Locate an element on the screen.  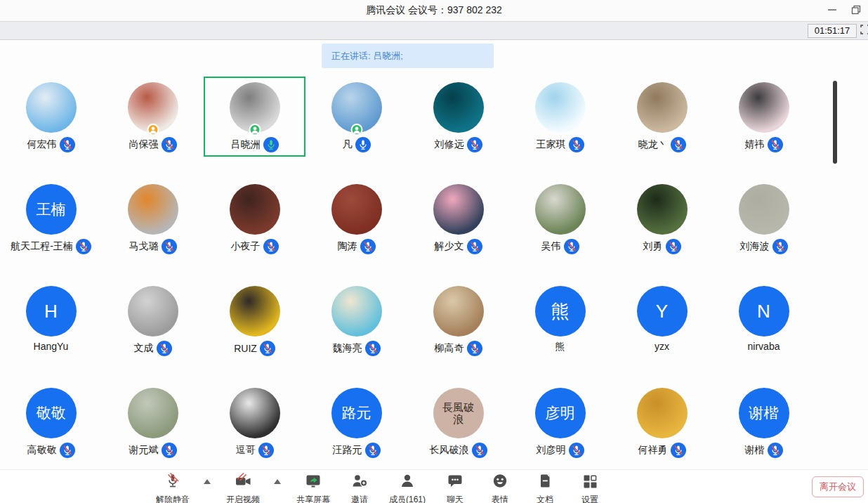
toolbar-invite-button: 邀请 is located at coordinates (360, 486).